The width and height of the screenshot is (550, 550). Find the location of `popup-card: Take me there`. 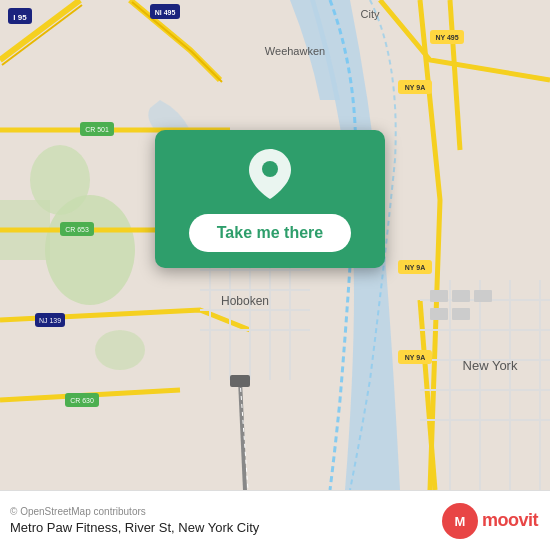

popup-card: Take me there is located at coordinates (270, 199).